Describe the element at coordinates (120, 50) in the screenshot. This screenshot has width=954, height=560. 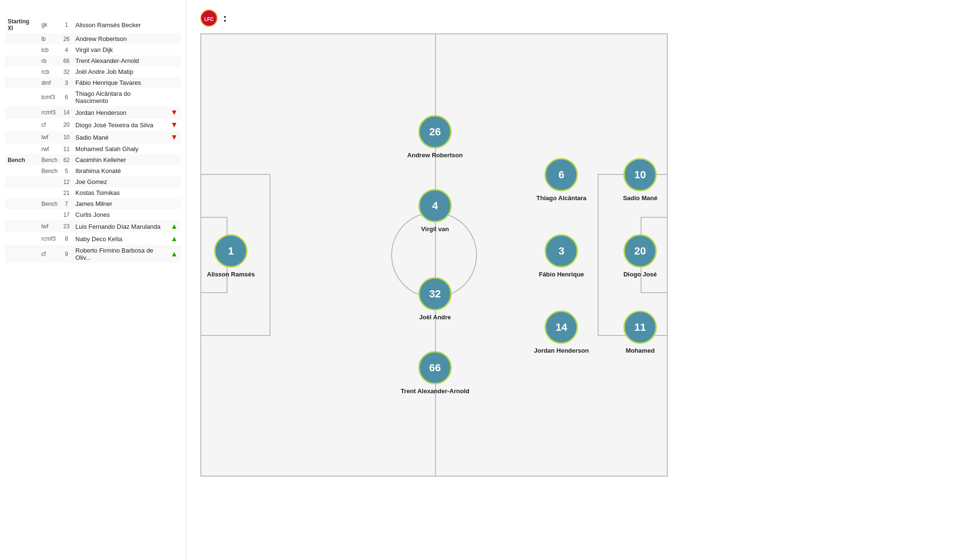
I see `row-player-name: Virgil van Dijk` at that location.